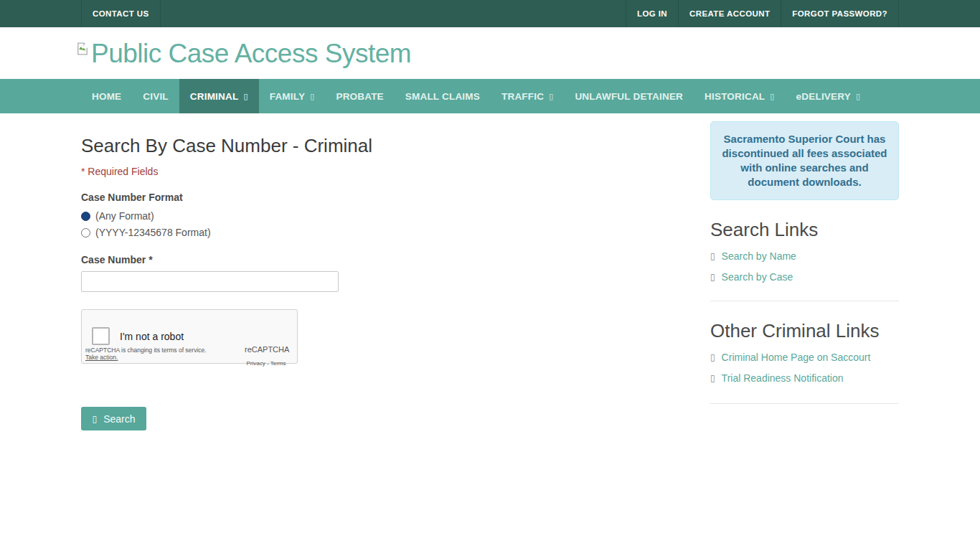 This screenshot has height=551, width=980. What do you see at coordinates (829, 96) in the screenshot?
I see `nav-item-edelivery: eDELIVERY▯` at bounding box center [829, 96].